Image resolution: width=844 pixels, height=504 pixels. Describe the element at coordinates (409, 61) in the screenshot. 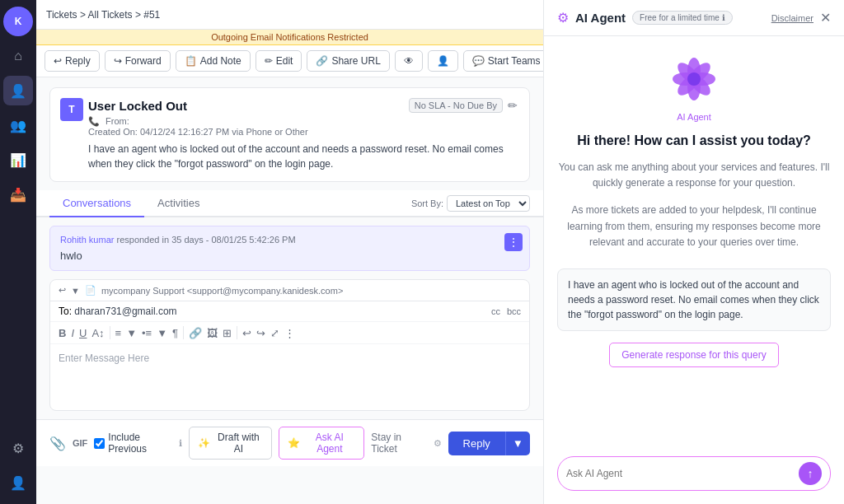

I see `view-button: 👁` at that location.